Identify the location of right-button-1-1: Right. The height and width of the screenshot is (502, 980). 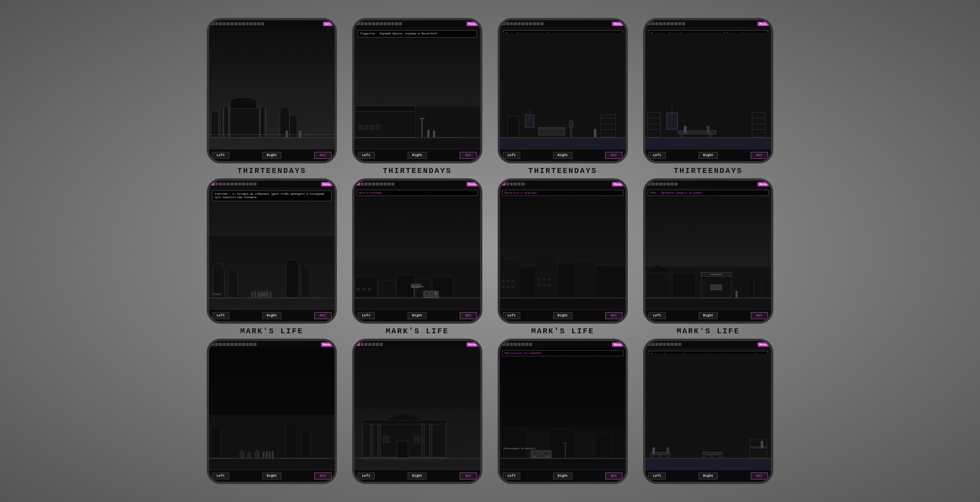
(272, 155).